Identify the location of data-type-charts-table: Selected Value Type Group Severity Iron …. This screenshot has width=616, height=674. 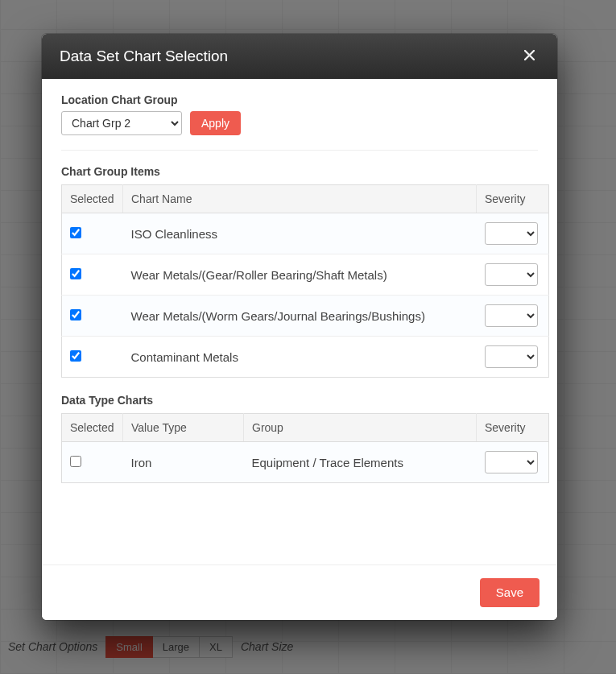
(305, 448).